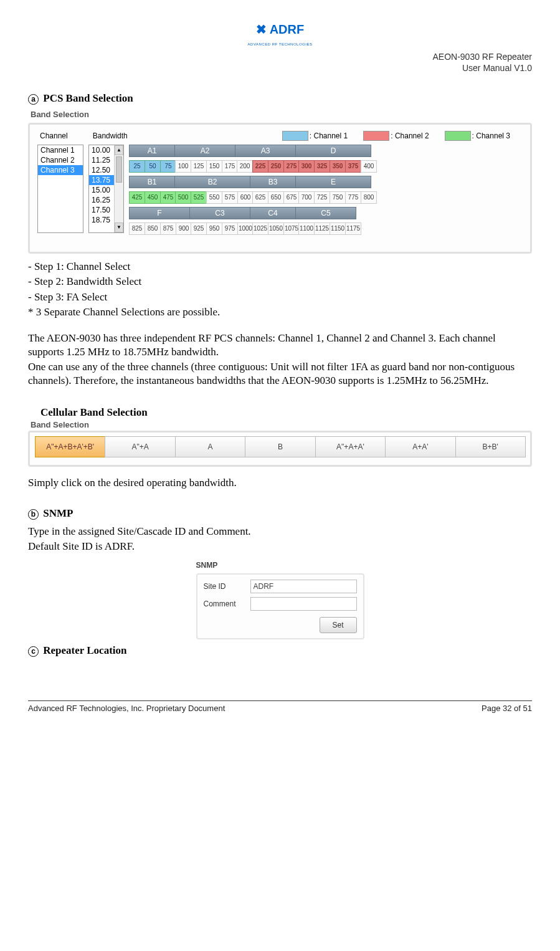  I want to click on header-info: AEON-9030 RF Repeater User Manual V1.0, so click(280, 62).